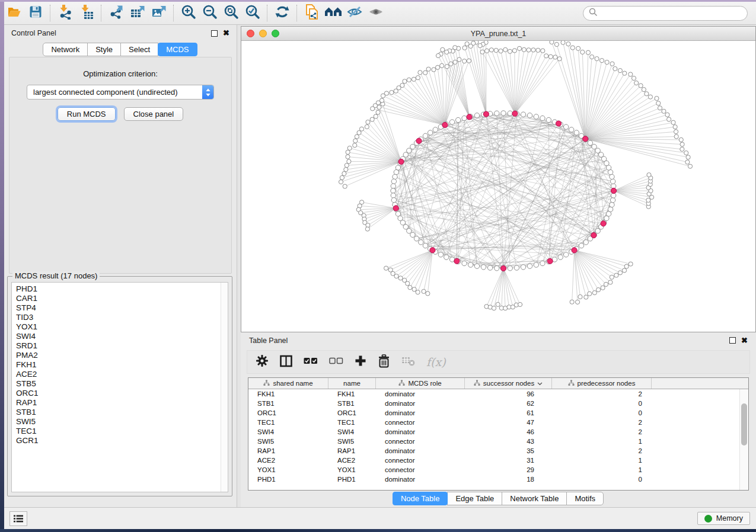 Image resolution: width=756 pixels, height=532 pixels. I want to click on refresh-button, so click(282, 13).